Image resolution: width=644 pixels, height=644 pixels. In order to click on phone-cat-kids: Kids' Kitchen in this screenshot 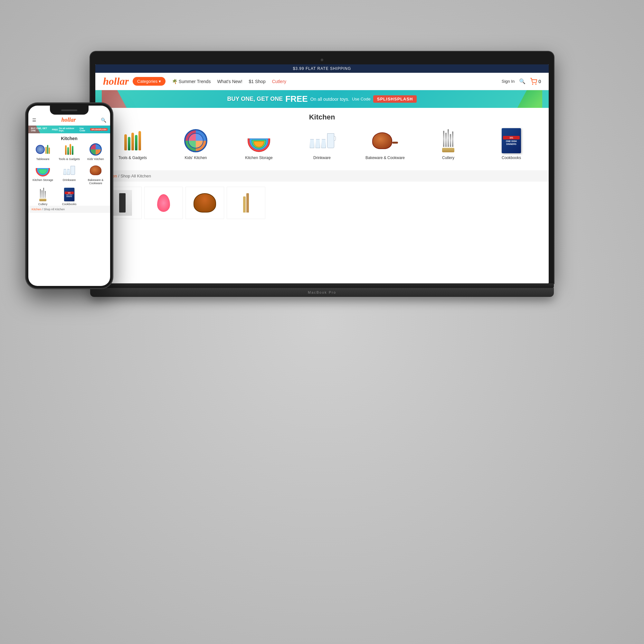, I will do `click(96, 151)`.